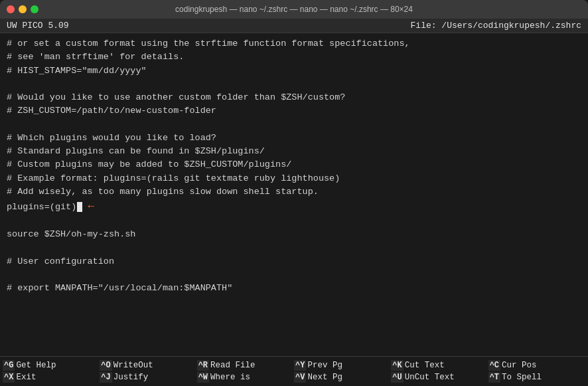 Image resolution: width=588 pixels, height=386 pixels. What do you see at coordinates (173, 178) in the screenshot?
I see `line-11: # Example format: plugins=(rails git tex…` at bounding box center [173, 178].